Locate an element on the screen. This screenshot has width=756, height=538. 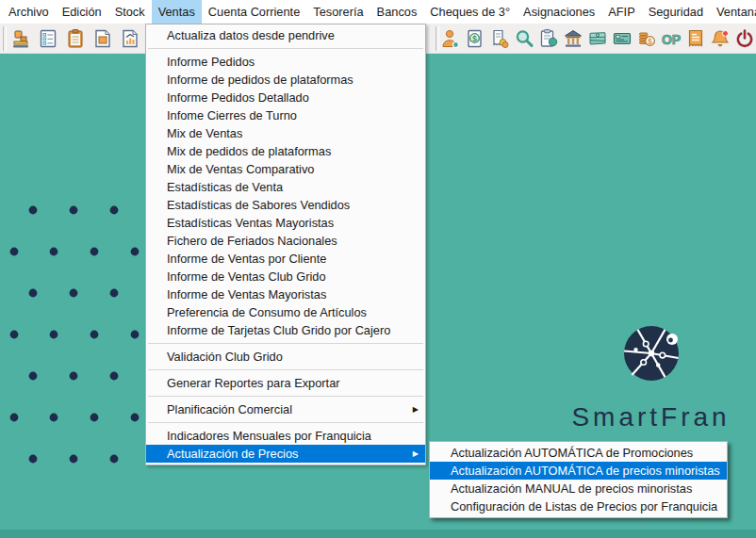
cash-stack-icon is located at coordinates (598, 39).